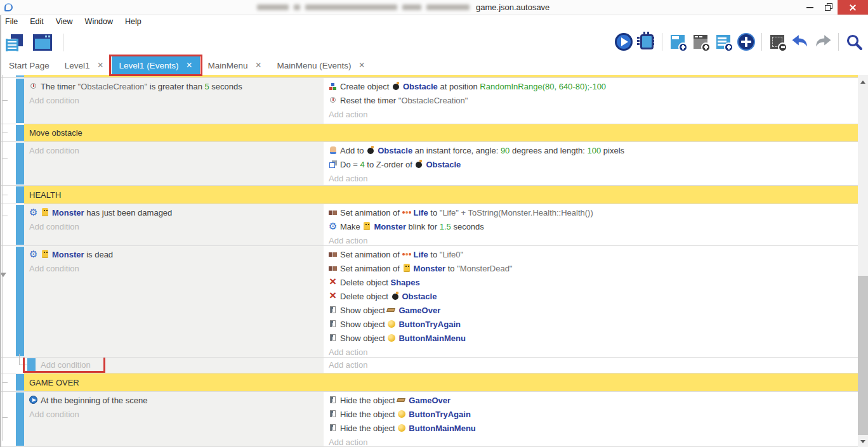  I want to click on text-segment: Monster, so click(430, 269).